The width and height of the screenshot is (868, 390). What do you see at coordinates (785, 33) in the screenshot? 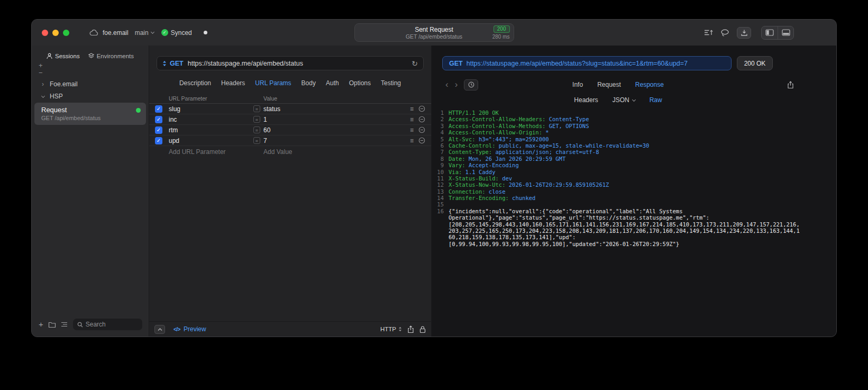
I see `toggle-bottom-panel-icon` at bounding box center [785, 33].